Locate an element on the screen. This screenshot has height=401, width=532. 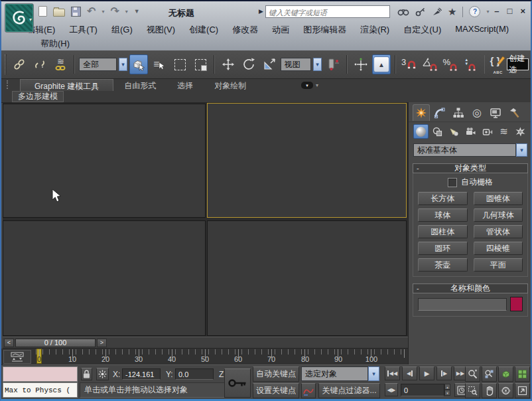
spinner-snap-toggle-button: ▴▾ is located at coordinates (471, 64).